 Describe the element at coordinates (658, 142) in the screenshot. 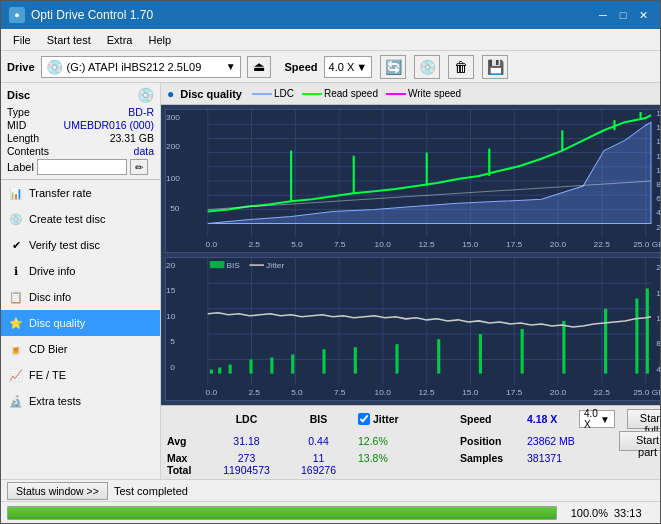

I see `svg-text: 14×` at that location.